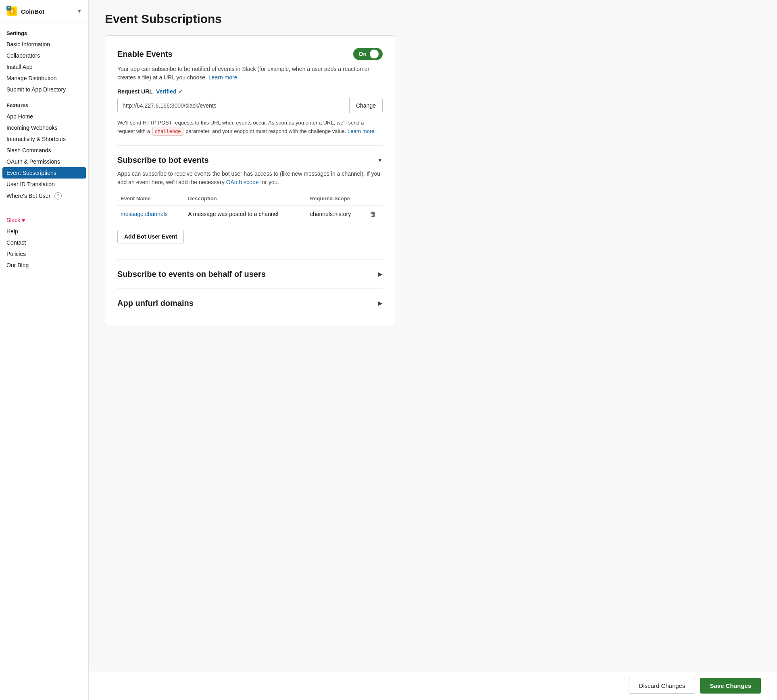 This screenshot has height=700, width=777. Describe the element at coordinates (246, 199) in the screenshot. I see `col-description: Description` at that location.